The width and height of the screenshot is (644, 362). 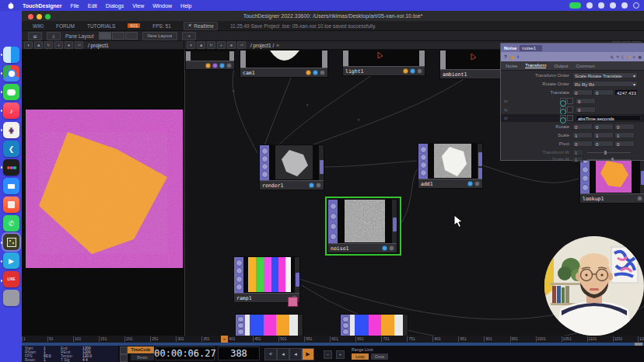 I want to click on path-enter-icon: ⏎, so click(x=79, y=45).